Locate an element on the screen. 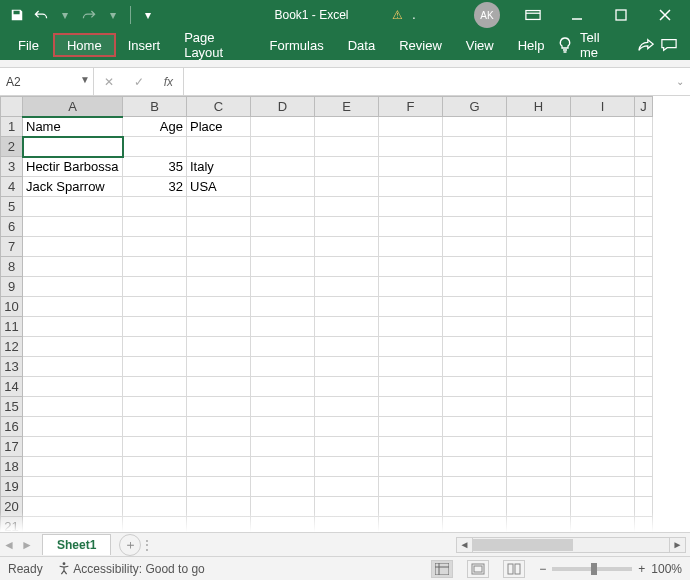  tab-review: Review is located at coordinates (420, 45).